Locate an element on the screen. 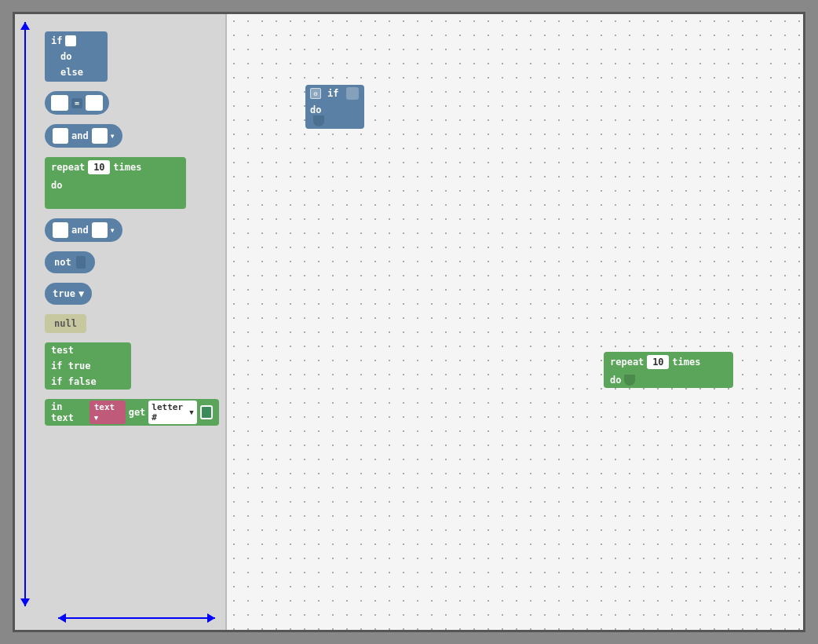 This screenshot has width=818, height=644. canvas-if-block: ⚙ if do is located at coordinates (334, 107).